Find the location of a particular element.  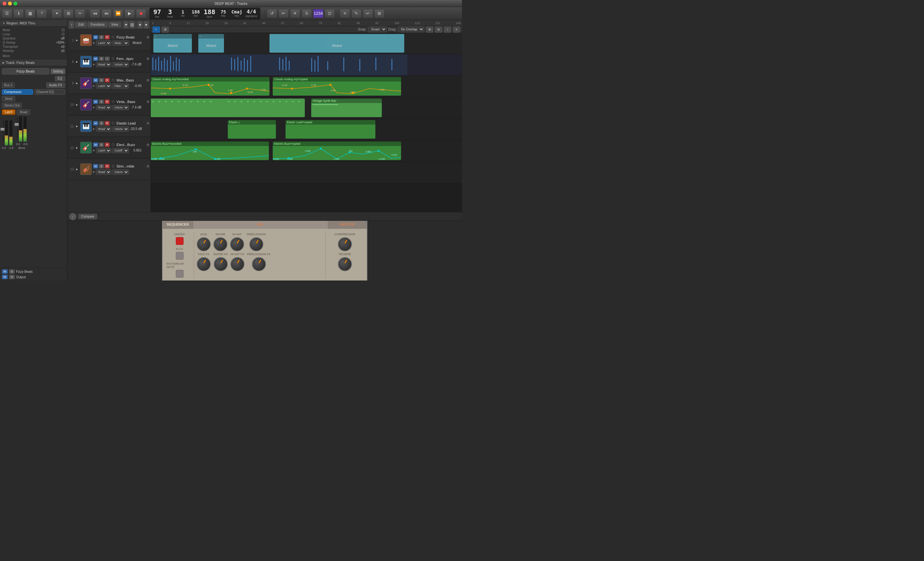

zoom-out-tool: ⊖ is located at coordinates (439, 29).